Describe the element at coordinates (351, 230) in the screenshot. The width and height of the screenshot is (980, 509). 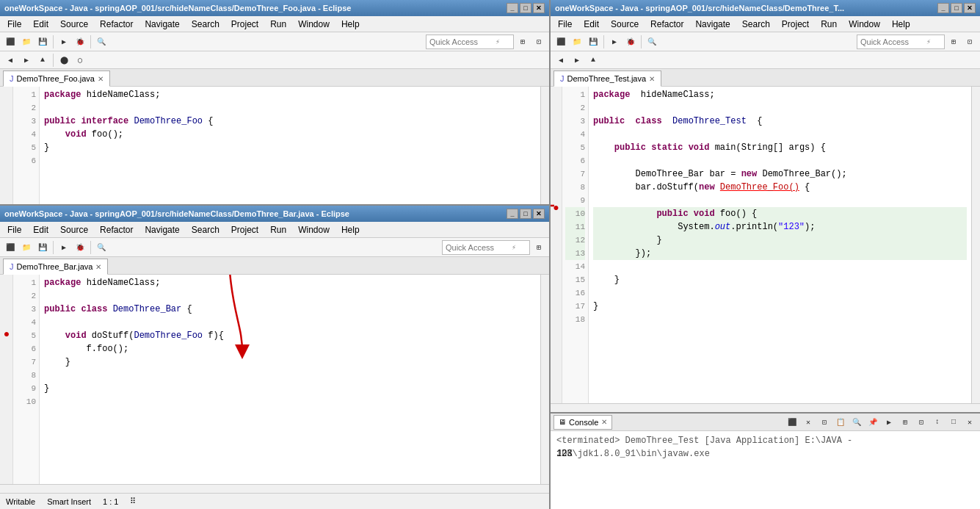
I see `menu-help-2: Help` at that location.